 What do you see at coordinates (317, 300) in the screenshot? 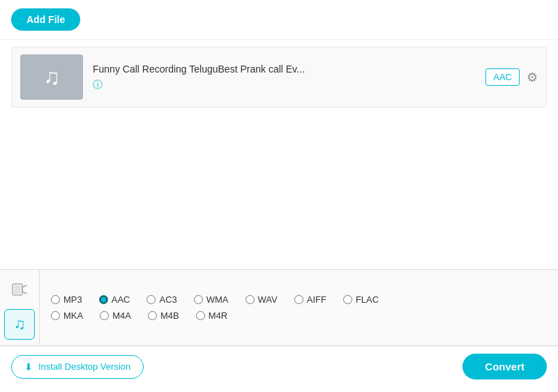
I see `label-aiff: AIFF` at bounding box center [317, 300].